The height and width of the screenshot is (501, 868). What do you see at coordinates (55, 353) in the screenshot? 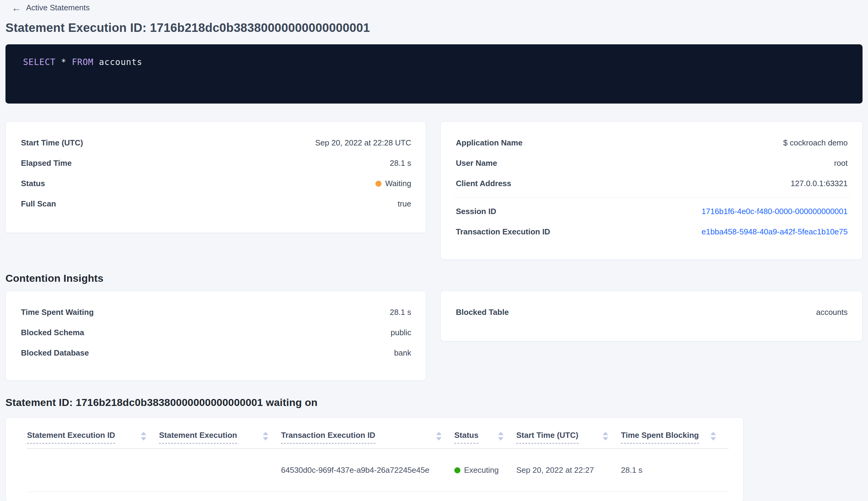
I see `blocked-database-label: Blocked Database` at bounding box center [55, 353].